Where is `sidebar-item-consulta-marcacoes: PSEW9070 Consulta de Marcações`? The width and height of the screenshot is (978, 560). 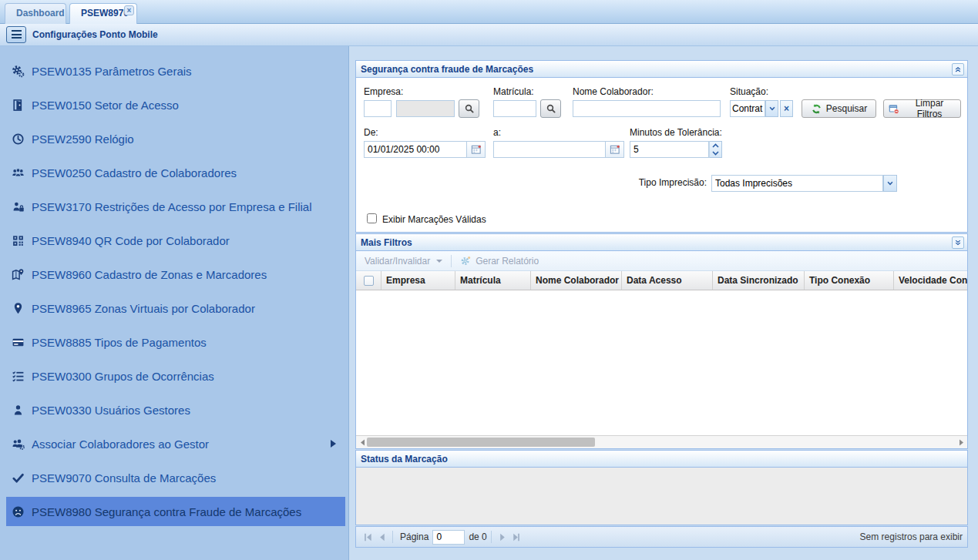
sidebar-item-consulta-marcacoes: PSEW9070 Consulta de Marcações is located at coordinates (174, 478).